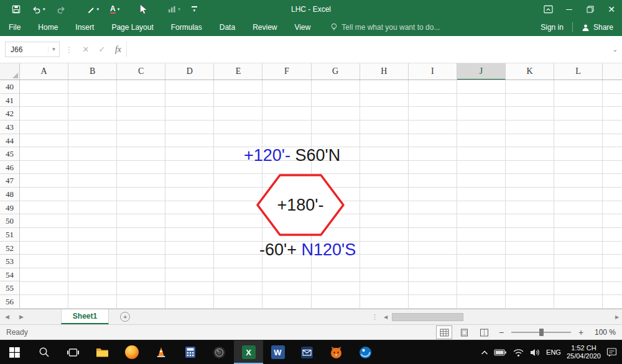 The width and height of the screenshot is (622, 364). What do you see at coordinates (10, 168) in the screenshot?
I see `row-header-46: 46` at bounding box center [10, 168].